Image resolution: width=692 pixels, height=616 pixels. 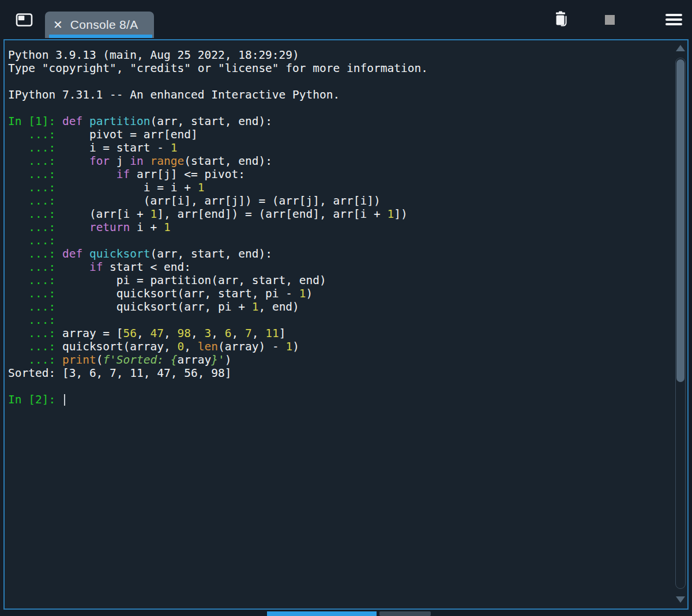 What do you see at coordinates (120, 347) in the screenshot?
I see `console-token: quicksort(array,` at bounding box center [120, 347].